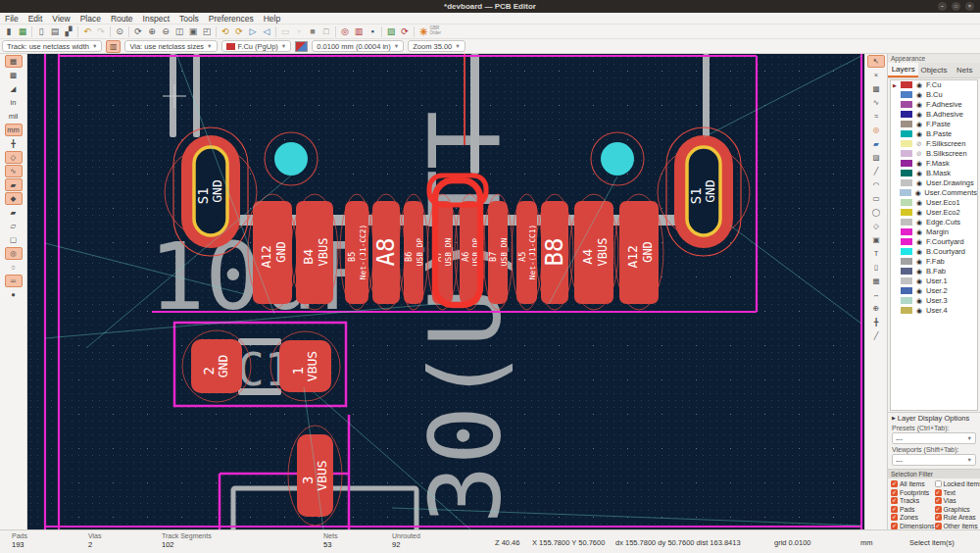 The width and height of the screenshot is (980, 553). What do you see at coordinates (913, 526) in the screenshot?
I see `filter-dimensions: ✓ Dimensions` at bounding box center [913, 526].